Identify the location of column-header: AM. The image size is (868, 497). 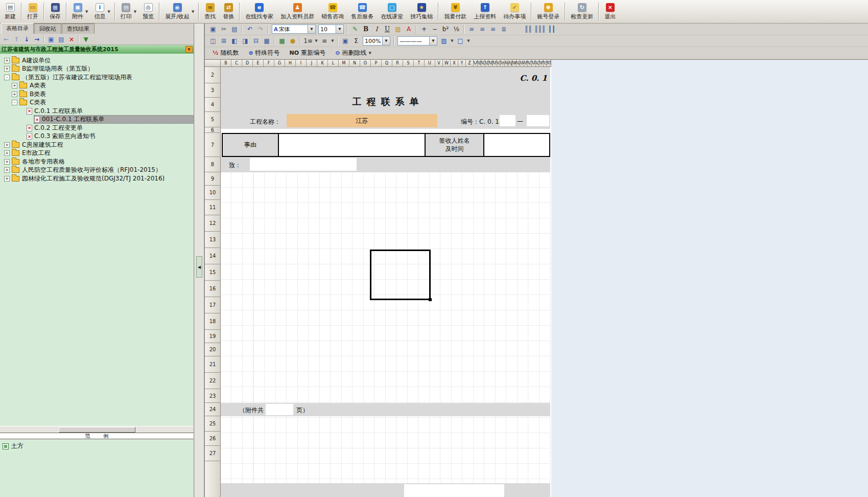
(522, 63).